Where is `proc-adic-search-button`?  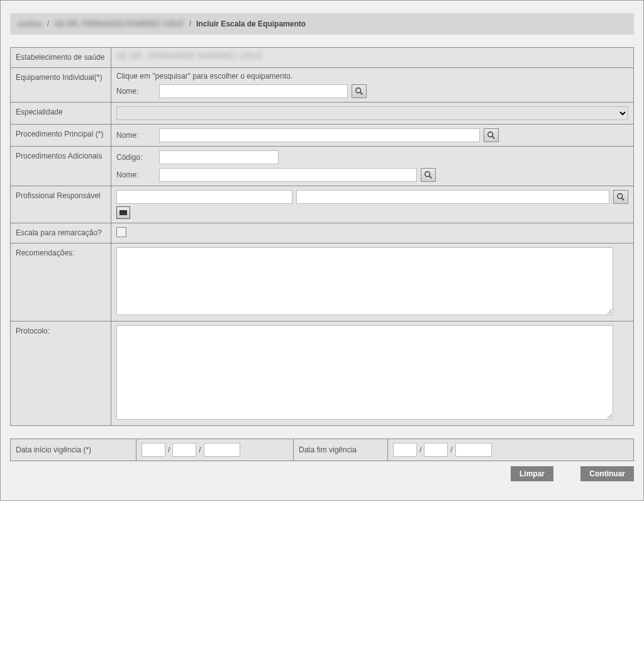
proc-adic-search-button is located at coordinates (428, 175).